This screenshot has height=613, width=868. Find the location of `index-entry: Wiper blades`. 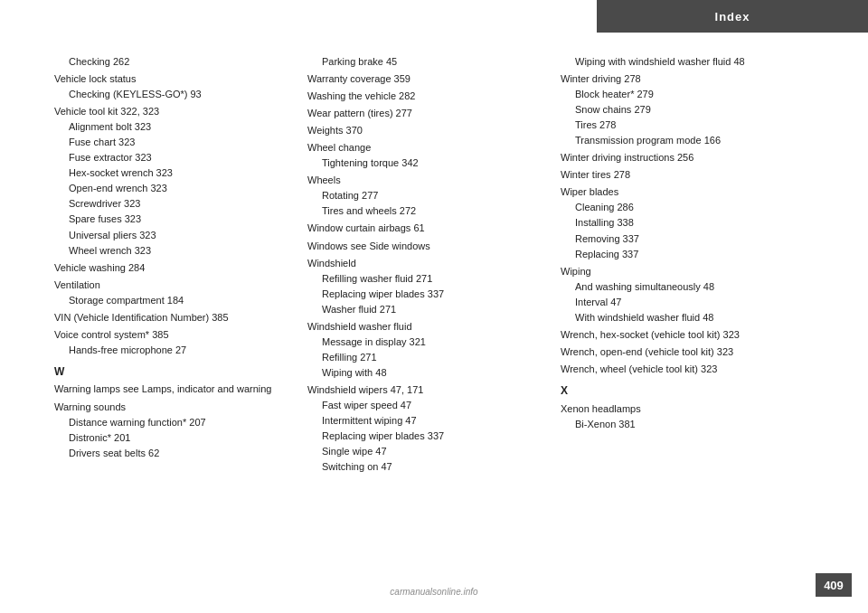

index-entry: Wiper blades is located at coordinates (683, 192).